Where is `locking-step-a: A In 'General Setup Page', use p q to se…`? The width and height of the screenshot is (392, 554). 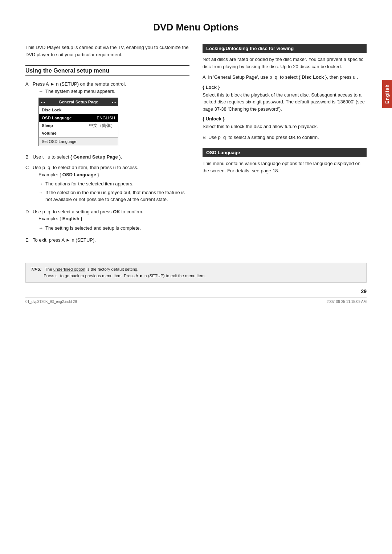 locking-step-a: A In 'General Setup Page', use p q to se… is located at coordinates (285, 77).